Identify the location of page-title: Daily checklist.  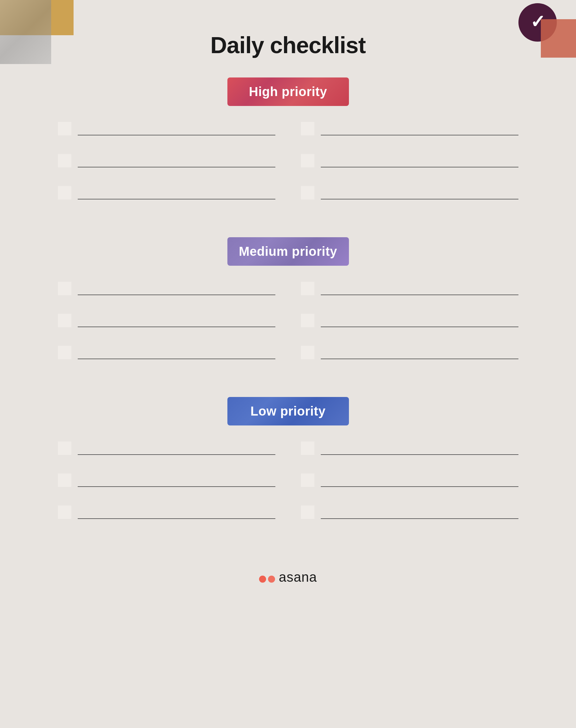
(288, 29).